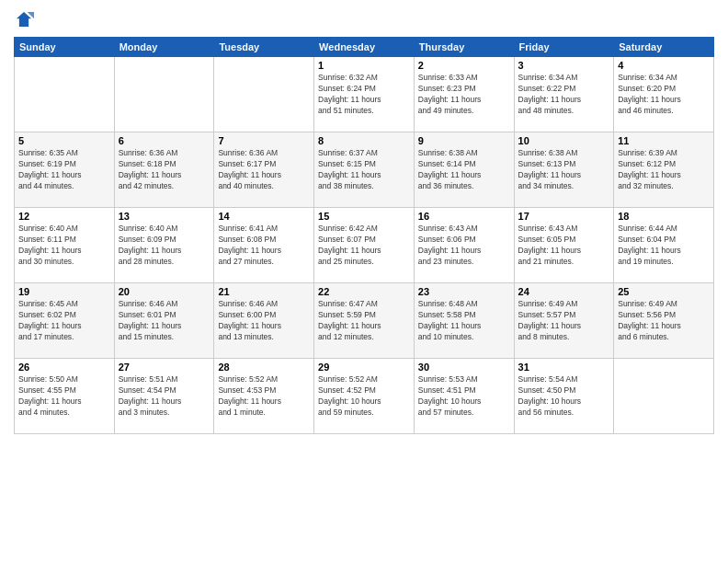  Describe the element at coordinates (264, 367) in the screenshot. I see `day-number: 28` at that location.